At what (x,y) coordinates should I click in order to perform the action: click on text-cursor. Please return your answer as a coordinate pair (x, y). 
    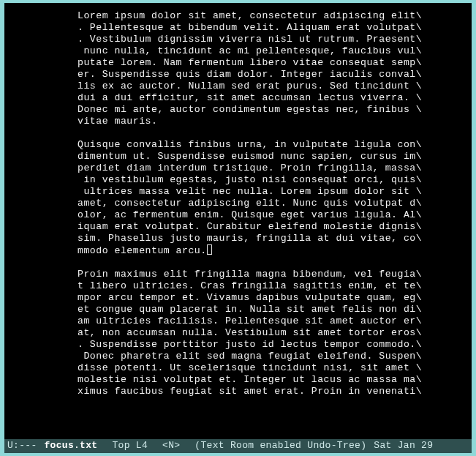
    Looking at the image, I should click on (209, 250).